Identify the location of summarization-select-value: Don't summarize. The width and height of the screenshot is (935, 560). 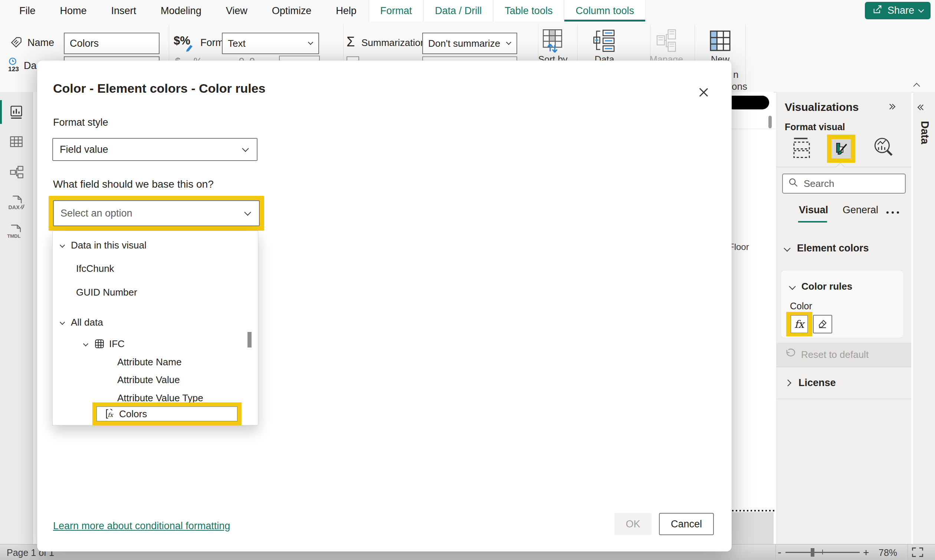
(464, 44).